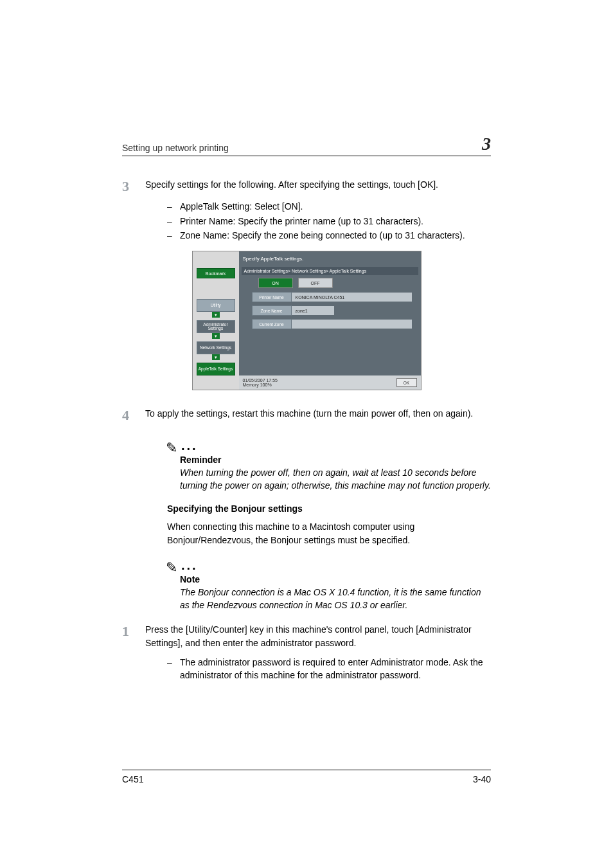 The image size is (613, 868). Describe the element at coordinates (335, 235) in the screenshot. I see `step3-item-3: Zone Name: Specify the zone being connec…` at that location.